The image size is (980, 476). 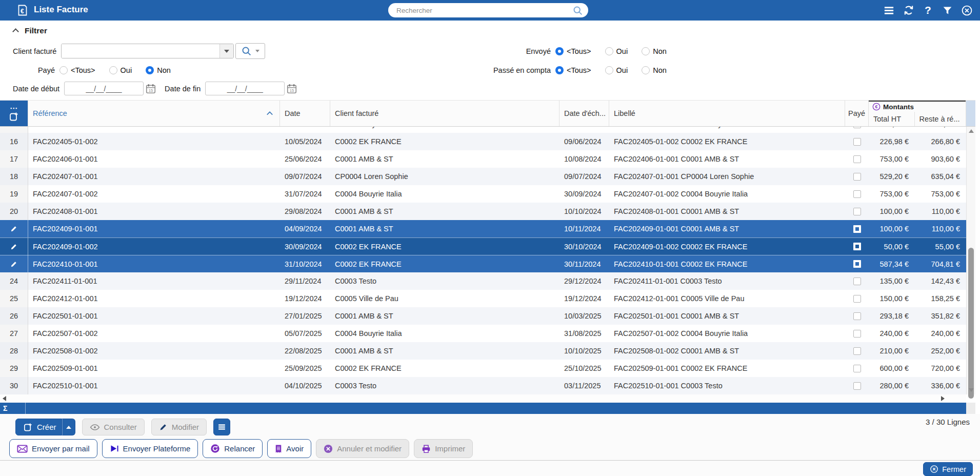 What do you see at coordinates (69, 427) in the screenshot?
I see `create-dropdown-button` at bounding box center [69, 427].